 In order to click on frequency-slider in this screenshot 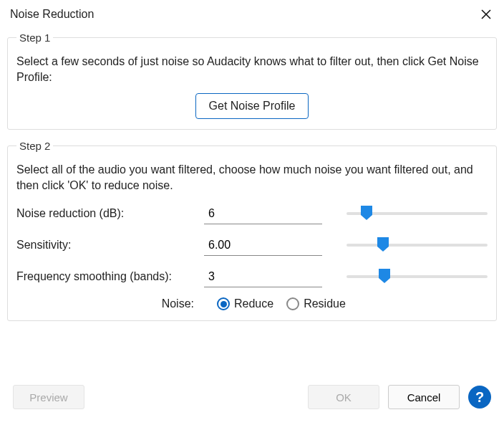, I will do `click(417, 277)`.